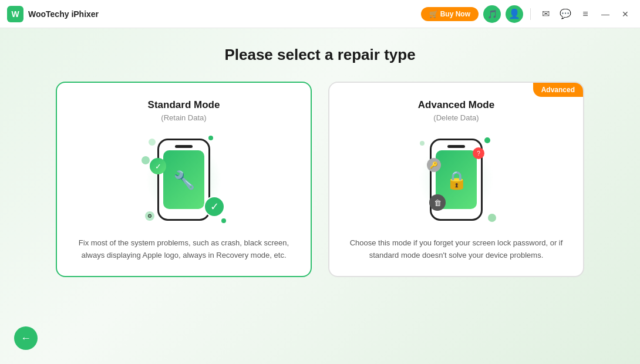 This screenshot has width=640, height=364. Describe the element at coordinates (531, 14) in the screenshot. I see `separator` at that location.